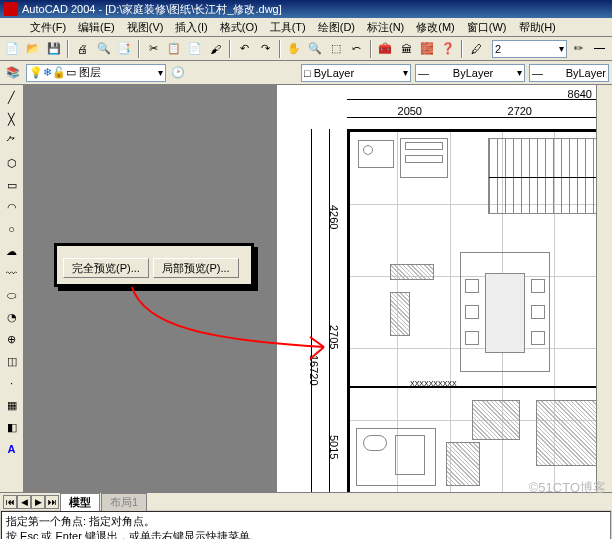 This screenshot has width=612, height=539. Describe the element at coordinates (104, 49) in the screenshot. I see `preview-icon: 🔍` at that location.